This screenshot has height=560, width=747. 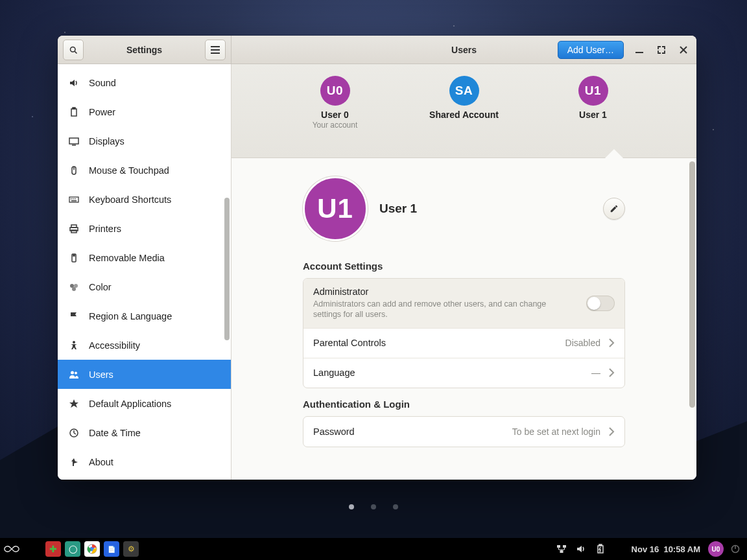 What do you see at coordinates (144, 83) in the screenshot?
I see `sidebar-item-sound: Sound` at bounding box center [144, 83].